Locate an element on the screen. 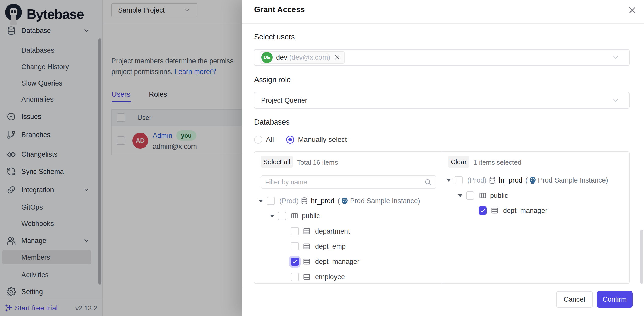 The height and width of the screenshot is (316, 644). remove-user-icon is located at coordinates (337, 57).